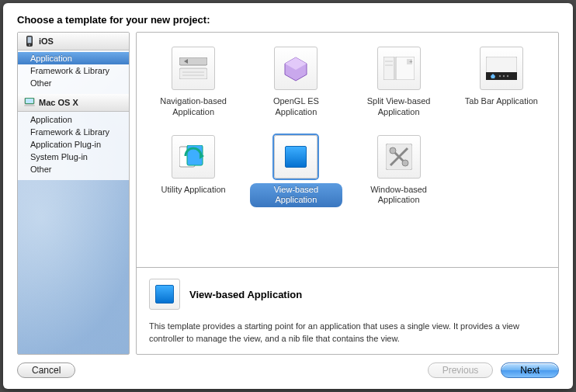 The width and height of the screenshot is (576, 392). What do you see at coordinates (73, 72) in the screenshot?
I see `sidebar-section-ios-items: Application Framework & Library Other` at bounding box center [73, 72].